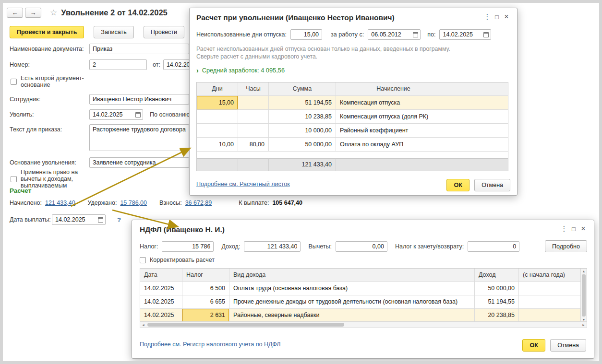  I want to click on table-row: 15,00 51 194,55 Компенсация отпуска, so click(352, 103).